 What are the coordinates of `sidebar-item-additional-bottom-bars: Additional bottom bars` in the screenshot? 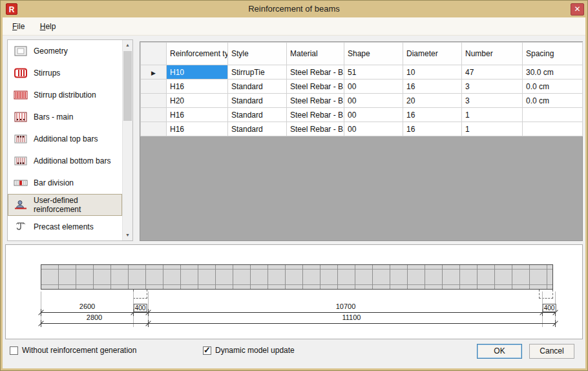 It's located at (65, 161).